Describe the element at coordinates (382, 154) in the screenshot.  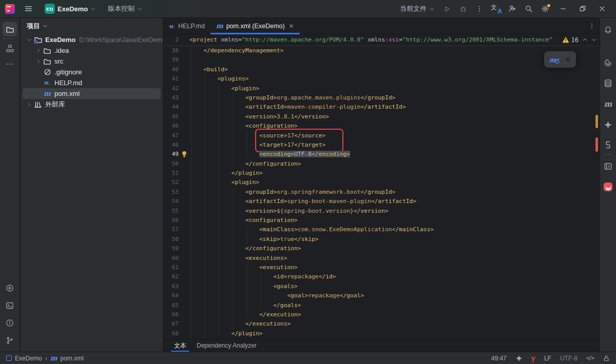
I see `code-line: 49 <encoding>UTF-8</encoding>` at that location.